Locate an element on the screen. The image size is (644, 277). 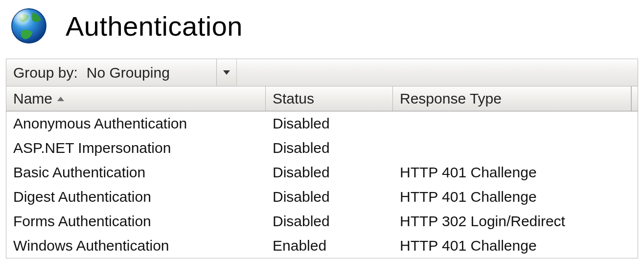
column-header-name: Name is located at coordinates (136, 99).